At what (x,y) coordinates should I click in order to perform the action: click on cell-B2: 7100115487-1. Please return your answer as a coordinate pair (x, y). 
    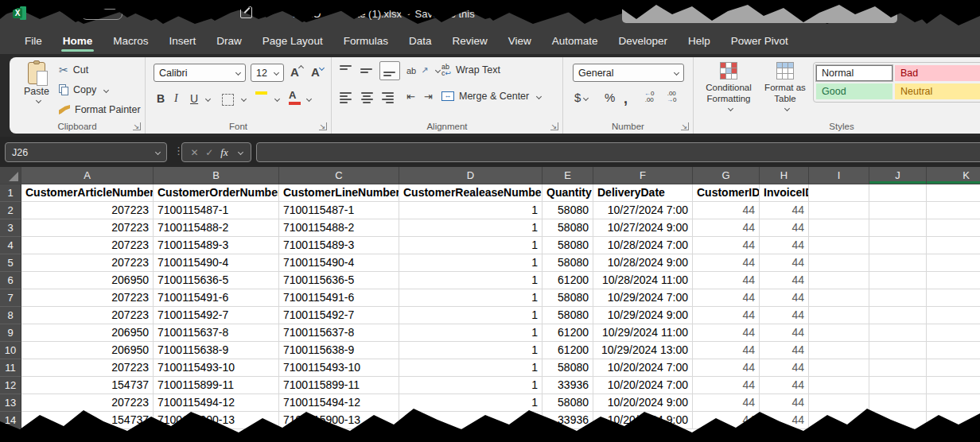
    Looking at the image, I should click on (216, 211).